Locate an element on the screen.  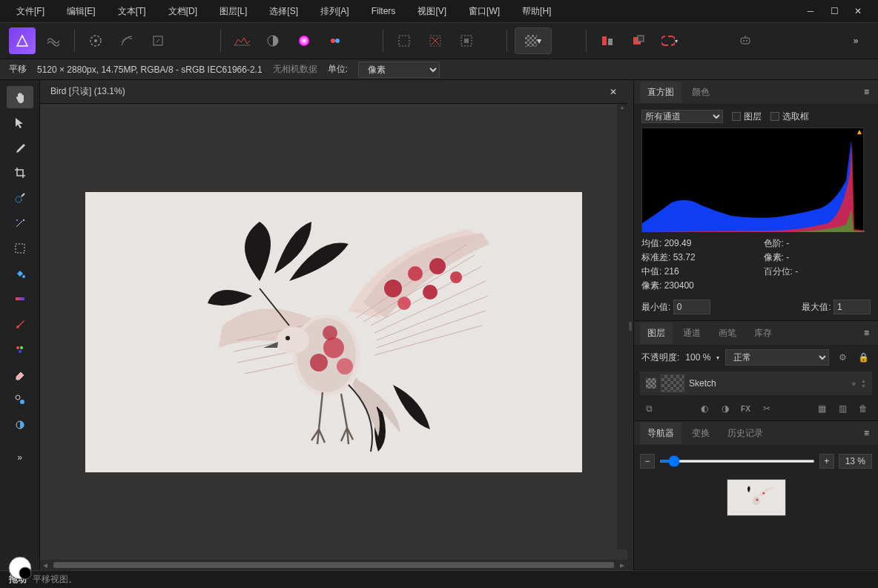
menu-view: 视图[V] is located at coordinates (432, 12).